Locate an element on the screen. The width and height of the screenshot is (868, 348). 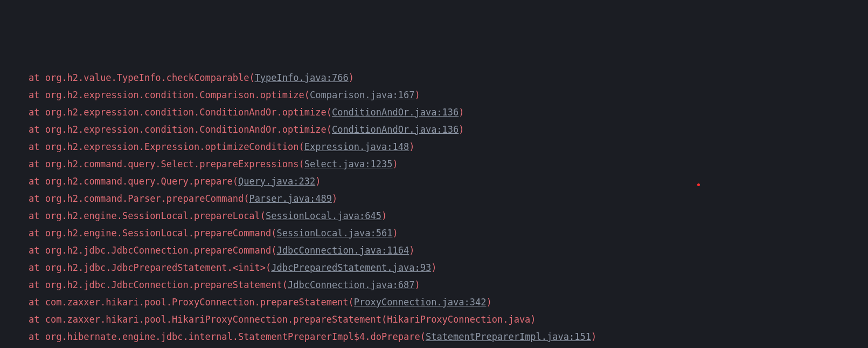
stack-frame: at org.h2.jdbc.JdbcPreparedStatement.<in… is located at coordinates (438, 268).